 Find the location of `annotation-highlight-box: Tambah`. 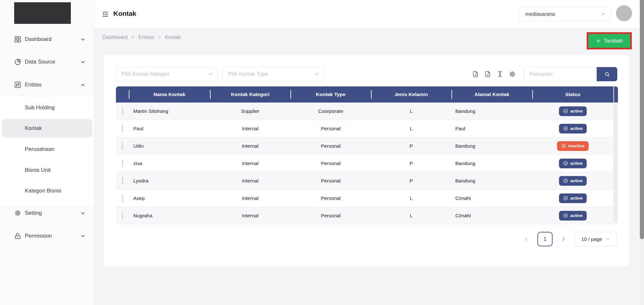

annotation-highlight-box: Tambah is located at coordinates (609, 41).